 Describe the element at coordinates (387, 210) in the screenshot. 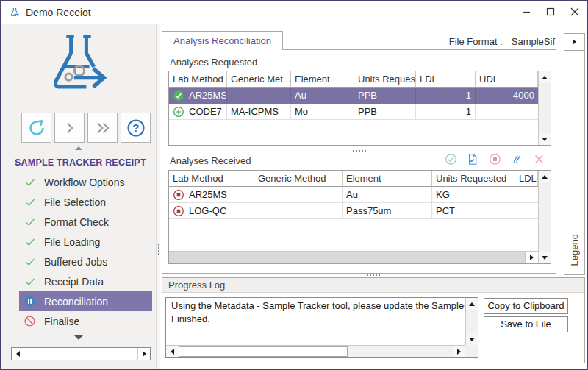

I see `element-cell: Pass75um` at that location.